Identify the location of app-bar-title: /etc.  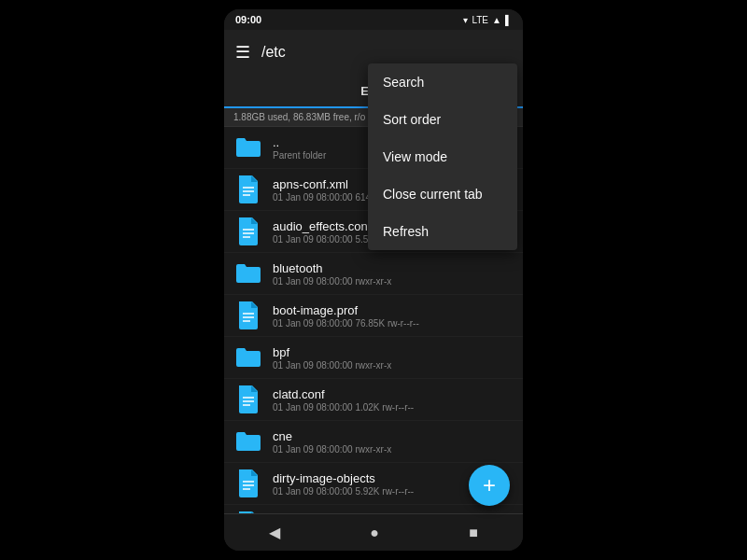
(387, 52).